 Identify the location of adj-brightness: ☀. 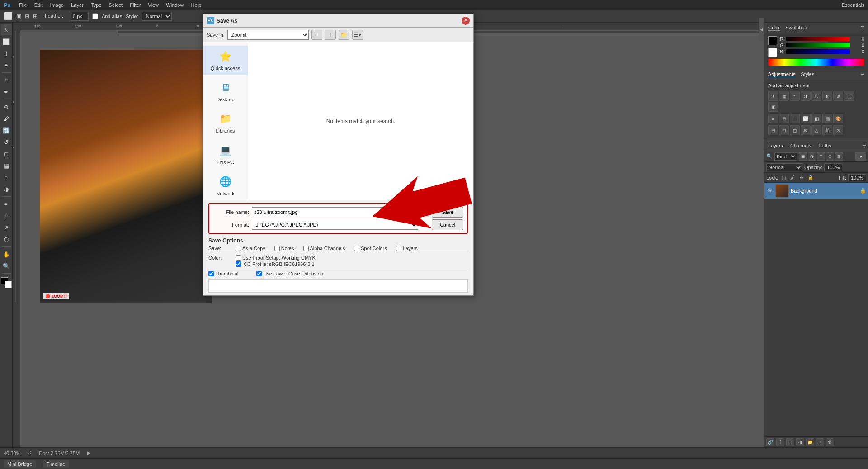
(773, 96).